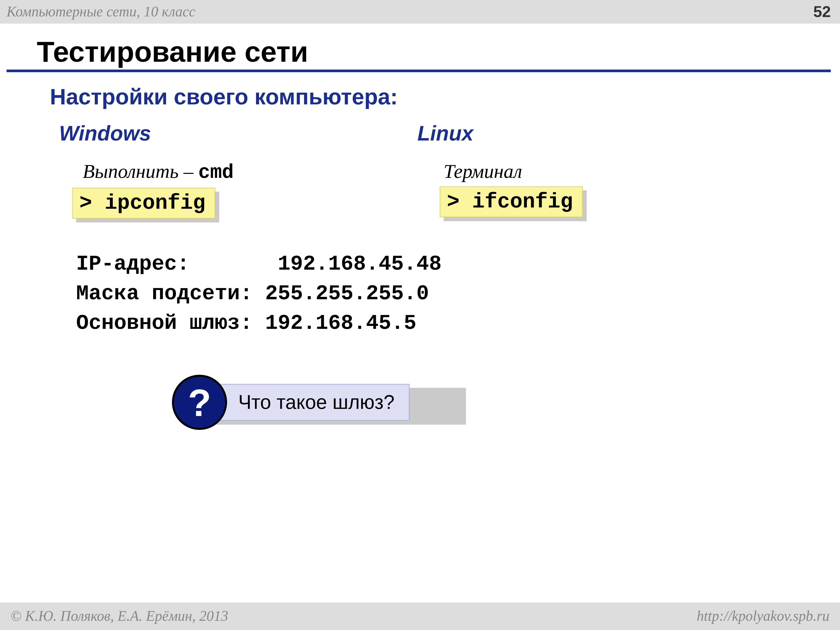 This screenshot has width=840, height=630. What do you see at coordinates (629, 170) in the screenshot?
I see `linux-column: Linux Терминал > ifconfig` at bounding box center [629, 170].